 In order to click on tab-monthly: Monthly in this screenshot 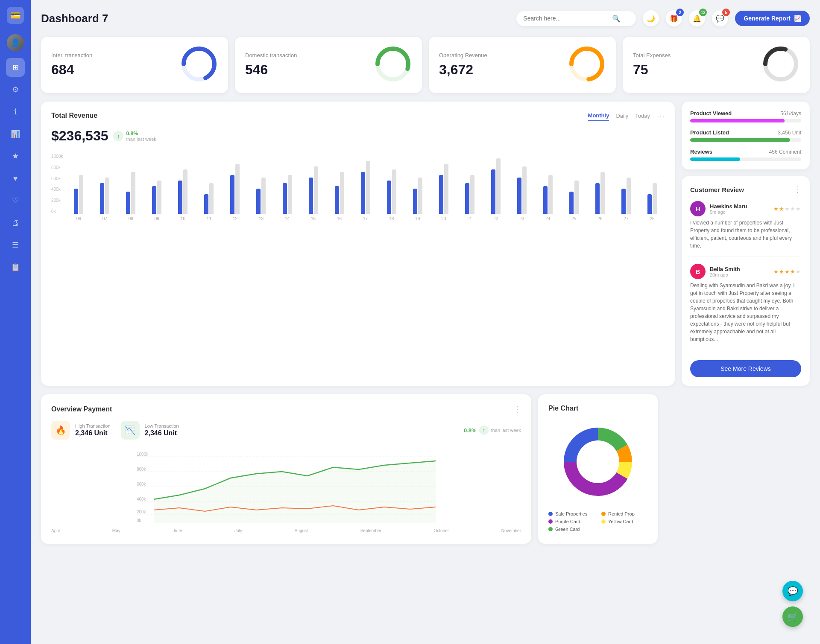, I will do `click(599, 117)`.